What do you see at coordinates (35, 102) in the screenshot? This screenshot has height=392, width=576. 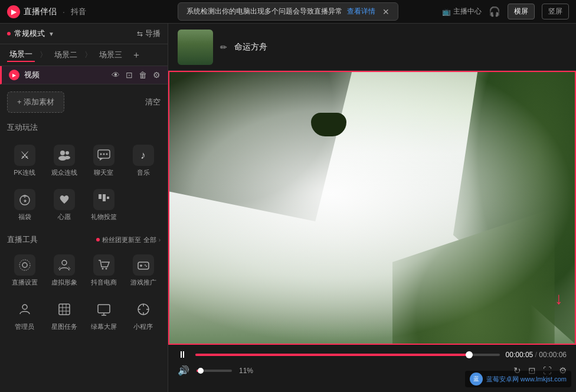 I see `add-material-btn: + 添加素材` at bounding box center [35, 102].